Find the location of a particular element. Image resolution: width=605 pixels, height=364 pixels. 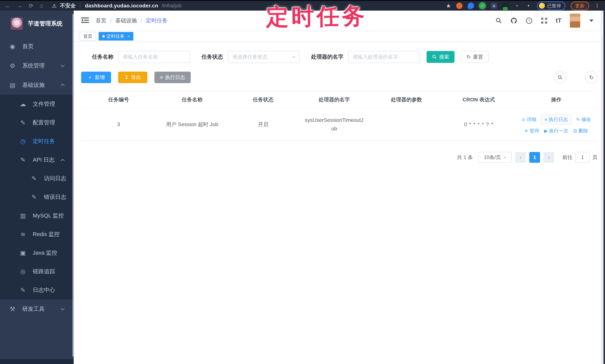

extension-icon-orange is located at coordinates (459, 6).